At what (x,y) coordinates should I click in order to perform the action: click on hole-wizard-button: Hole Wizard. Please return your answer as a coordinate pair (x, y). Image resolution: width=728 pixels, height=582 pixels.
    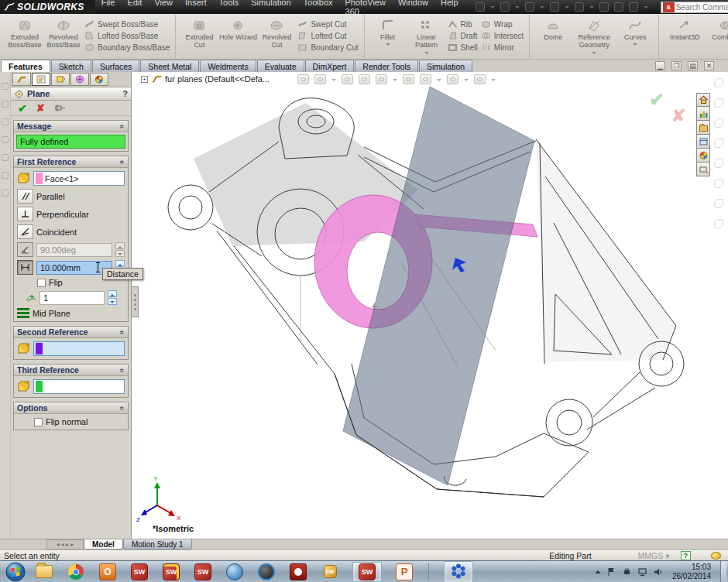
    Looking at the image, I should click on (238, 28).